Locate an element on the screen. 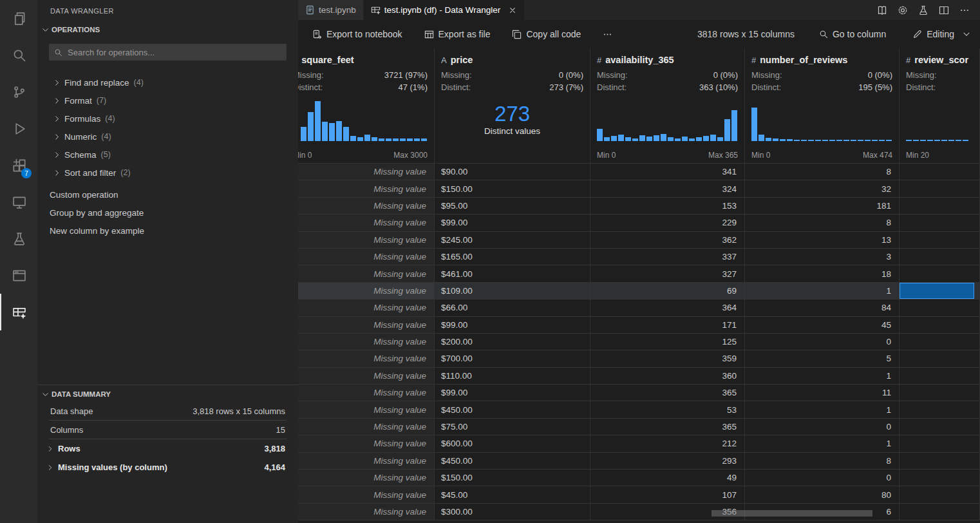 This screenshot has height=523, width=980. cell-availability_365: 107 is located at coordinates (668, 495).